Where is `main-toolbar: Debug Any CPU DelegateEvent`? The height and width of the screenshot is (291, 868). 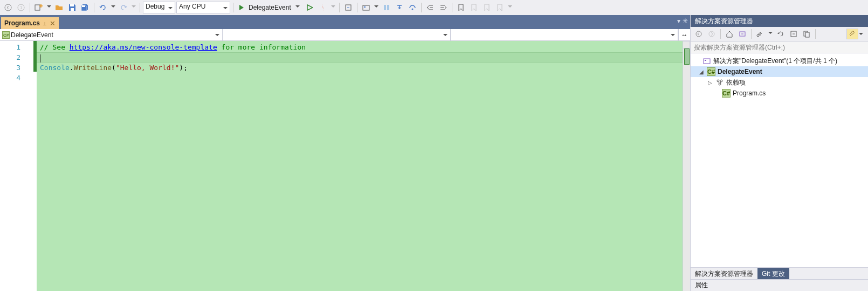
main-toolbar: Debug Any CPU DelegateEvent is located at coordinates (434, 8).